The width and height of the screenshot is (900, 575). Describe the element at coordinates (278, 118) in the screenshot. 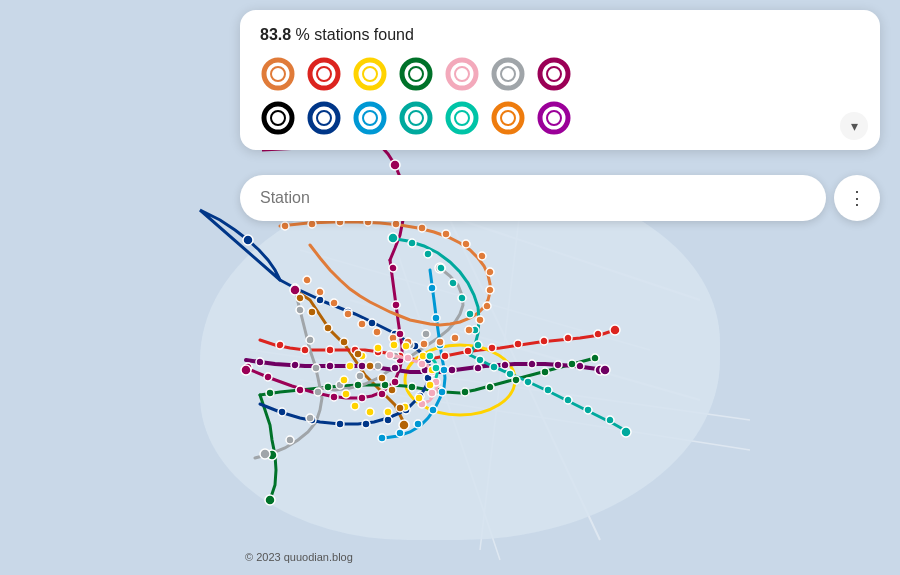

I see `elizabeth-ring` at that location.